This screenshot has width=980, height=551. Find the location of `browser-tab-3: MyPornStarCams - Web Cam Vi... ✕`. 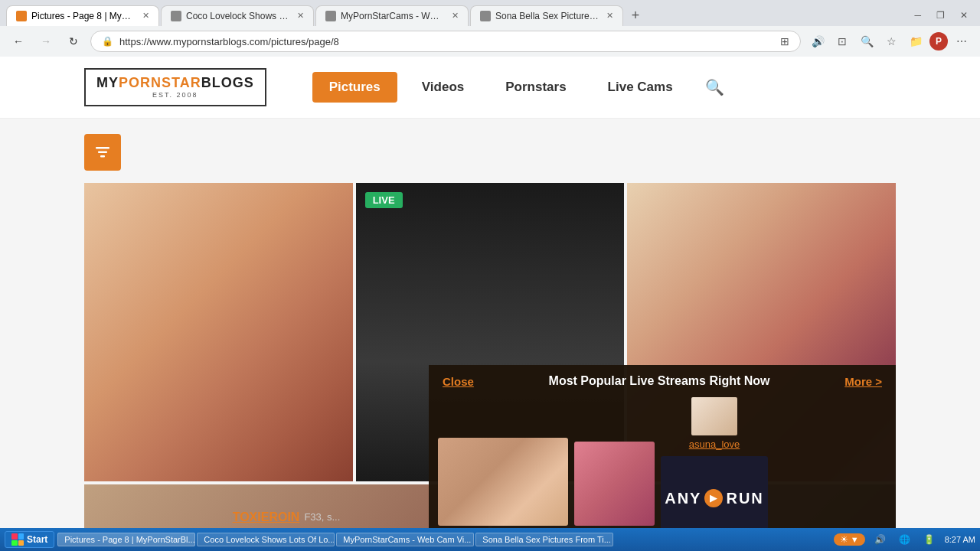

browser-tab-3: MyPornStarCams - Web Cam Vi... ✕ is located at coordinates (392, 15).